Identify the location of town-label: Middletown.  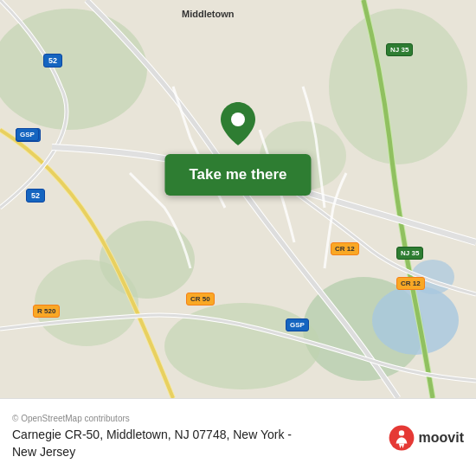
(208, 14).